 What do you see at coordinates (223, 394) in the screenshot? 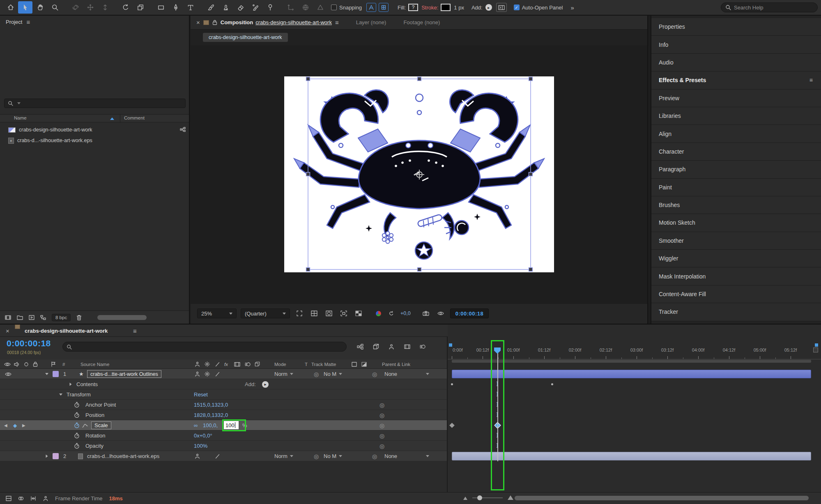
I see `transform-group-row: Transform Reset` at bounding box center [223, 394].